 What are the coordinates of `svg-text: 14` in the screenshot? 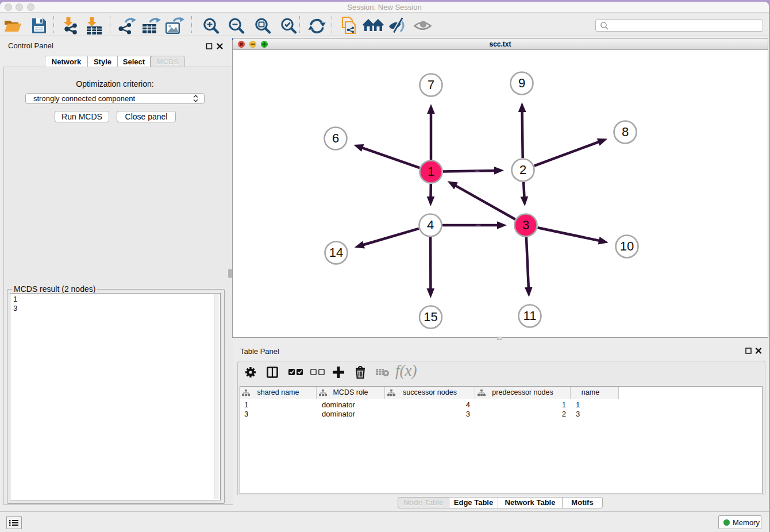 It's located at (336, 253).